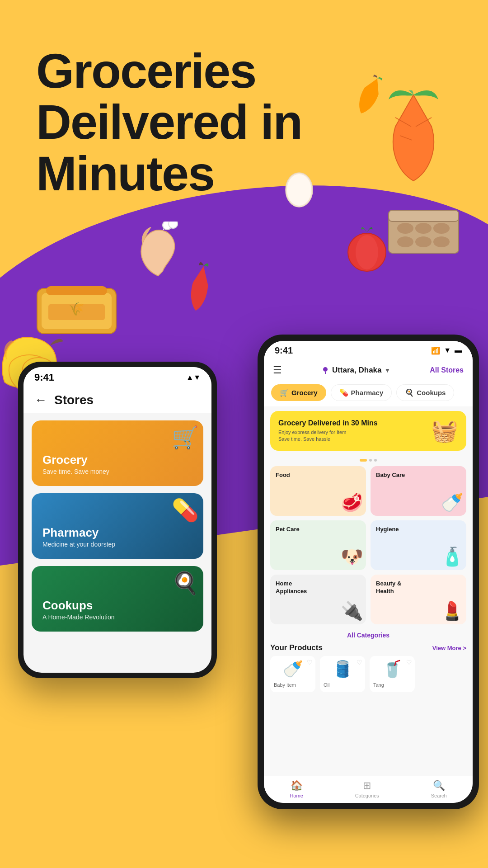  What do you see at coordinates (344, 392) in the screenshot?
I see `pharmacy-tab-icon: 💊` at bounding box center [344, 392].